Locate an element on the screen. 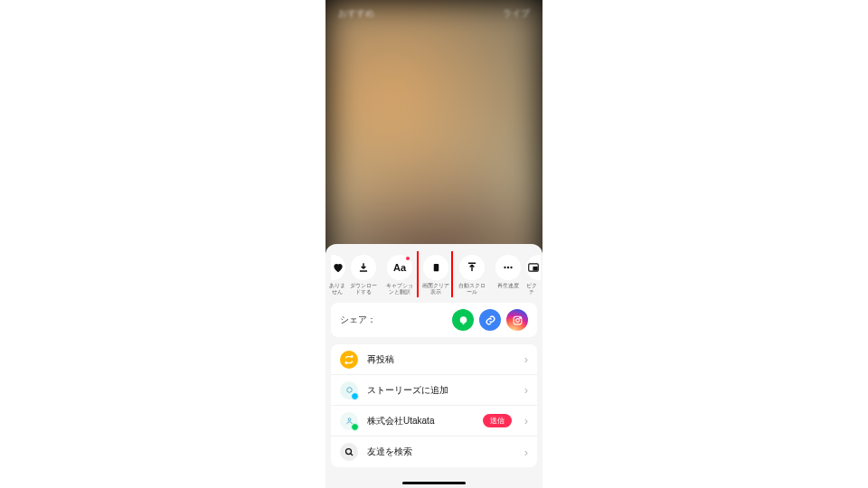  share-line-icon is located at coordinates (463, 320).